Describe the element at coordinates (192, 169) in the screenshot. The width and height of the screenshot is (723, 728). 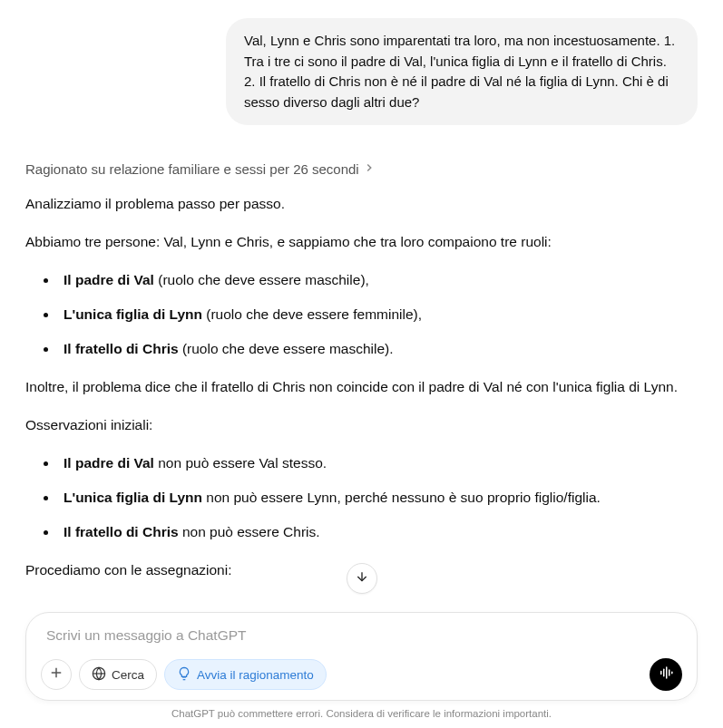
I see `reasoning-label: Ragionato su relazione familiare e sessi…` at that location.